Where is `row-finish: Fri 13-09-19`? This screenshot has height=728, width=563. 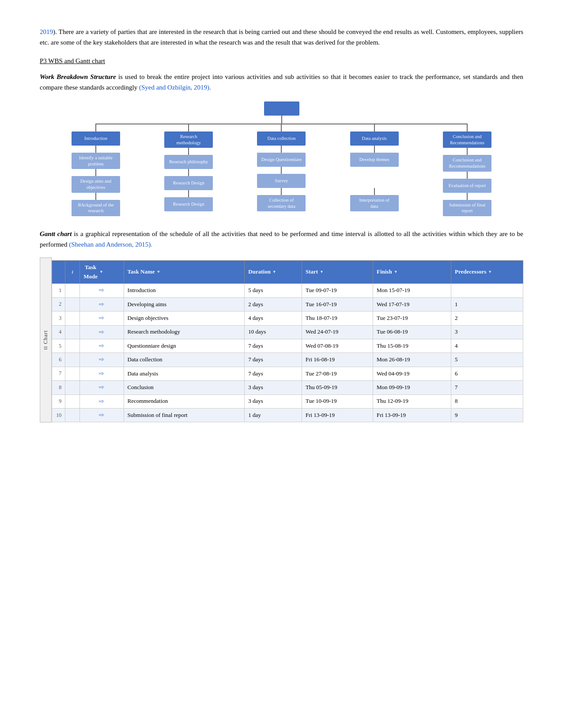
row-finish: Fri 13-09-19 is located at coordinates (412, 415).